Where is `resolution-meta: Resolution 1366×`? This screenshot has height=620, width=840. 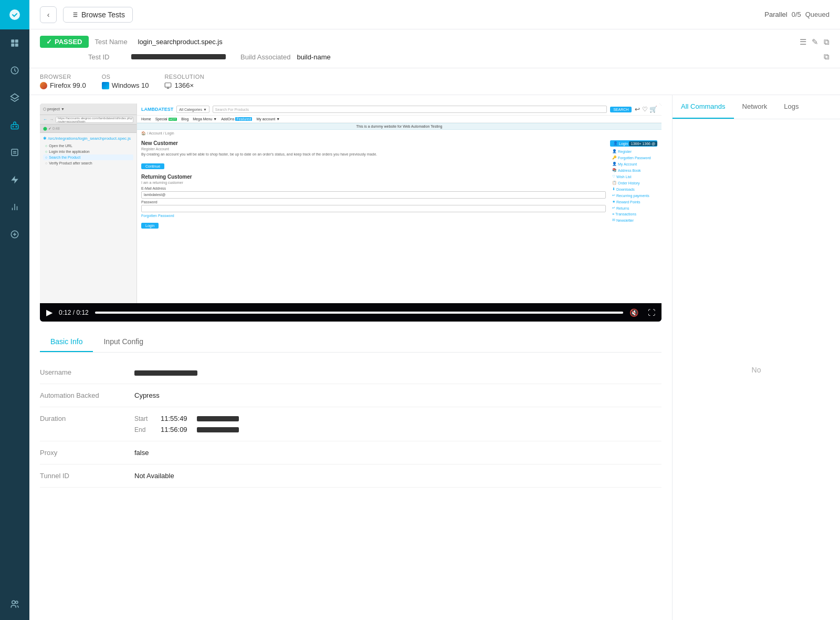
resolution-meta: Resolution 1366× is located at coordinates (184, 81).